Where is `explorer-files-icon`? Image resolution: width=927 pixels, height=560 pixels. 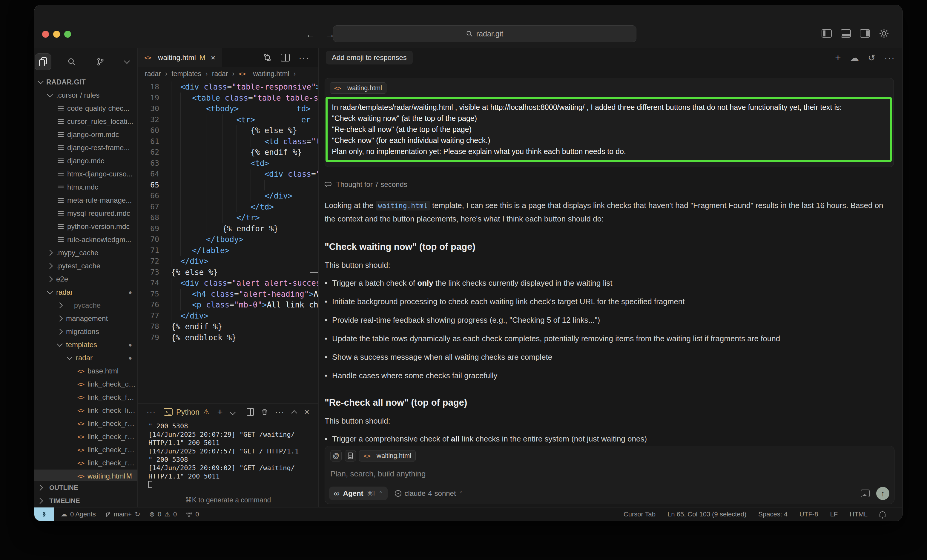
explorer-files-icon is located at coordinates (43, 62).